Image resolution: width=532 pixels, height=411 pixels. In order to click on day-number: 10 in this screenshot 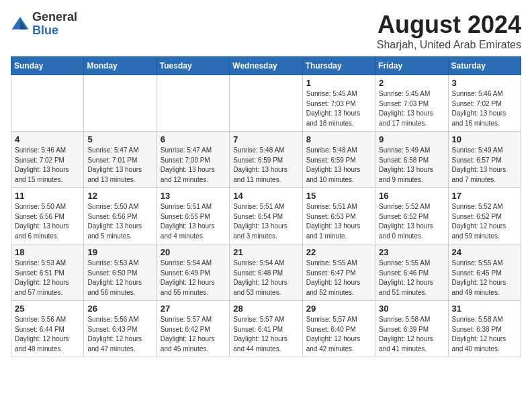, I will do `click(485, 140)`.